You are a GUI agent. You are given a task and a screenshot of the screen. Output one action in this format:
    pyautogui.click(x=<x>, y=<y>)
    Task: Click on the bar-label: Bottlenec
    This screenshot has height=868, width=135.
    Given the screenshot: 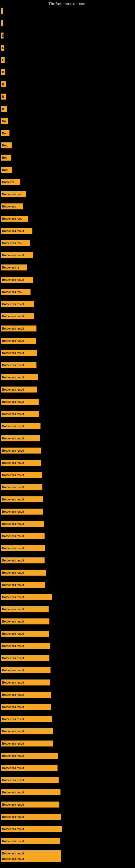 What is the action you would take?
    pyautogui.click(x=8, y=182)
    